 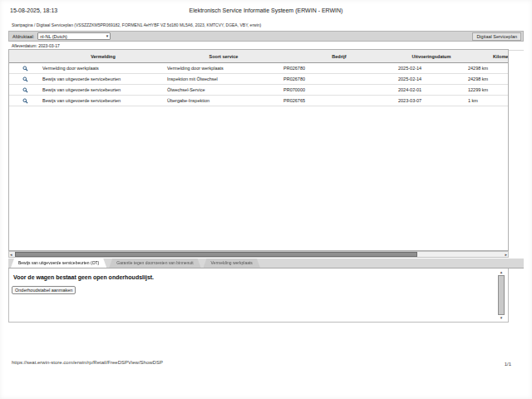 I want to click on print-language-value: nl-NL (Dutch), so click(x=53, y=37).